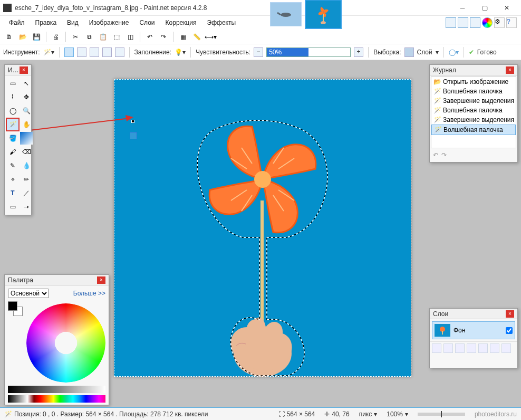 This screenshot has width=521, height=420. What do you see at coordinates (82, 52) in the screenshot?
I see `selmode-add-icon` at bounding box center [82, 52].